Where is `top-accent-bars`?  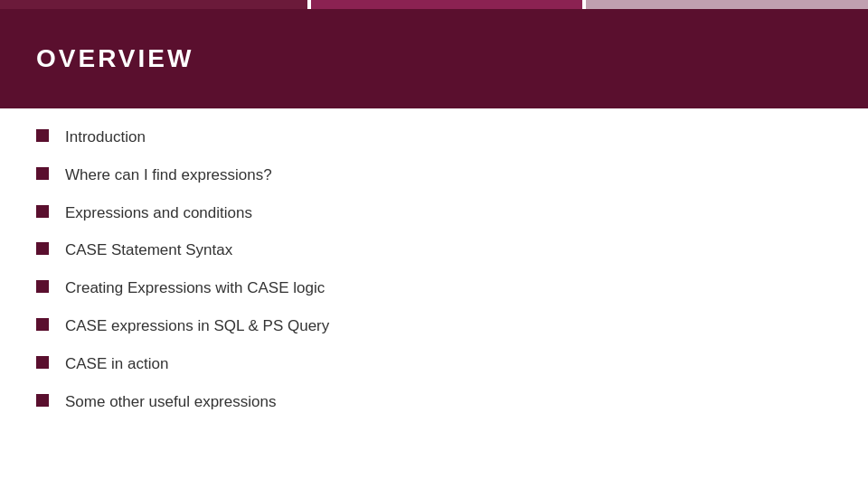 top-accent-bars is located at coordinates (434, 5).